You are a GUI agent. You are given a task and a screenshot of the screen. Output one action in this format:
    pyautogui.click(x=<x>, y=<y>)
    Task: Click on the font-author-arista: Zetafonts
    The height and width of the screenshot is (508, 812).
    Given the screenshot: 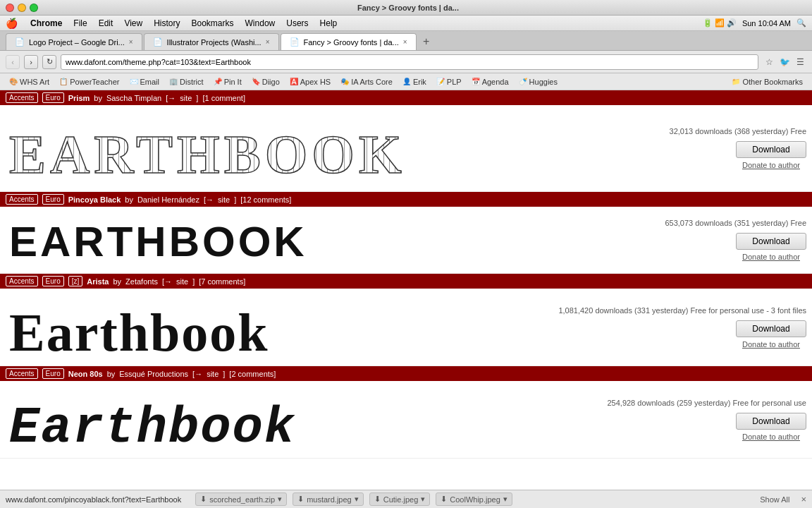 What is the action you would take?
    pyautogui.click(x=142, y=282)
    